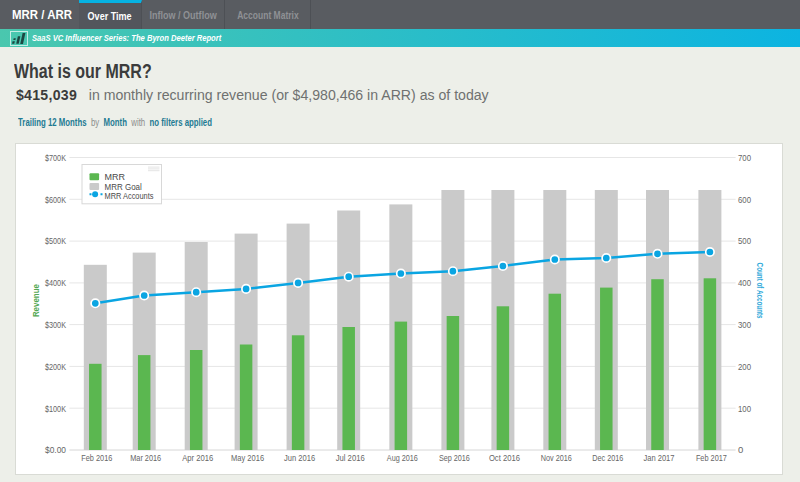 This screenshot has height=482, width=800. I want to click on svg-text: Nov 2016, so click(556, 458).